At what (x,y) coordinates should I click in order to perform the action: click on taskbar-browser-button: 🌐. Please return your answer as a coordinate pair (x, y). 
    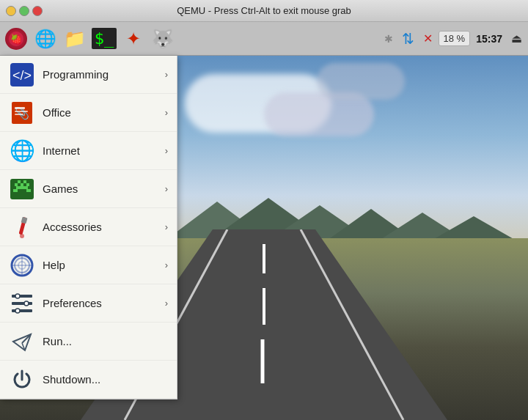
    Looking at the image, I should click on (45, 39).